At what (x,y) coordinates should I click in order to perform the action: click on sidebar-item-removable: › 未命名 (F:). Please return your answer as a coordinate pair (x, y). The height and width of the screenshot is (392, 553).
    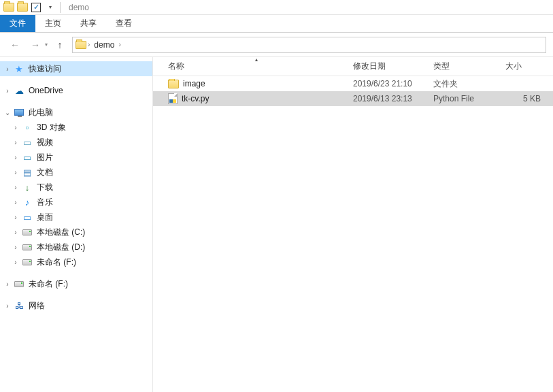
    Looking at the image, I should click on (76, 284).